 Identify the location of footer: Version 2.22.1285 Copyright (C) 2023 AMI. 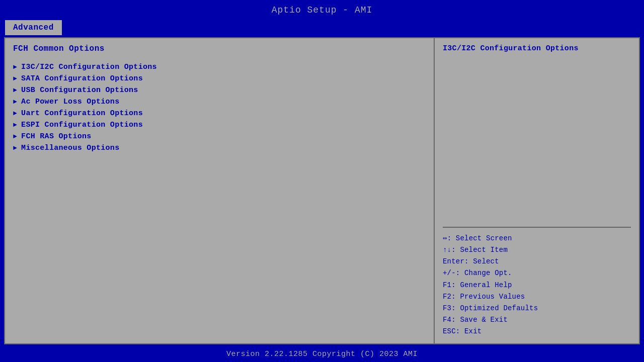
(322, 354).